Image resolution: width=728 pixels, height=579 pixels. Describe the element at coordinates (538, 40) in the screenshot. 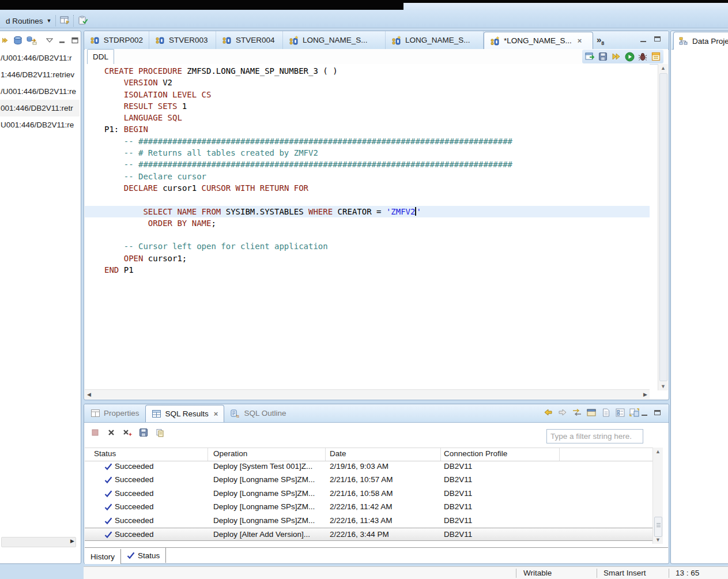

I see `editor-tab: *LONG_NAME_S...×` at that location.